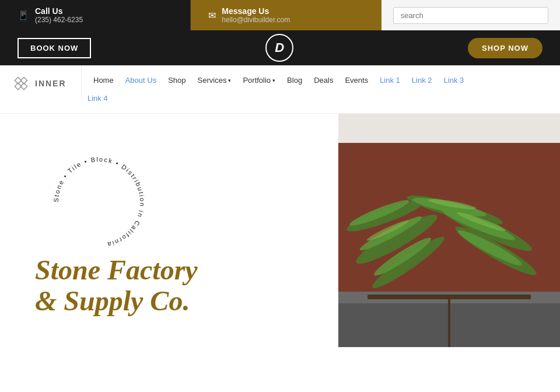 The width and height of the screenshot is (560, 392). Describe the element at coordinates (292, 89) in the screenshot. I see `nav-menu: Home About Us Shop Services ▾ Portfolio …` at that location.